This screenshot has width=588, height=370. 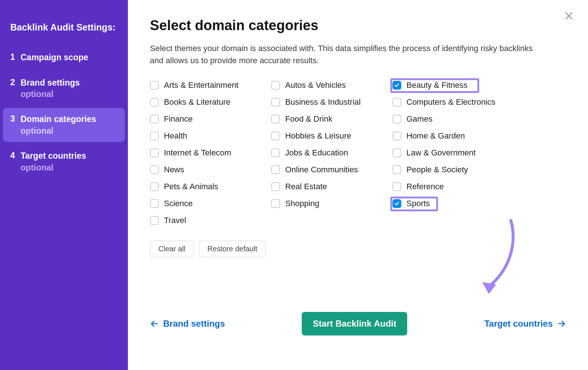 What do you see at coordinates (191, 187) in the screenshot?
I see `category-label: Pets & Animals` at bounding box center [191, 187].